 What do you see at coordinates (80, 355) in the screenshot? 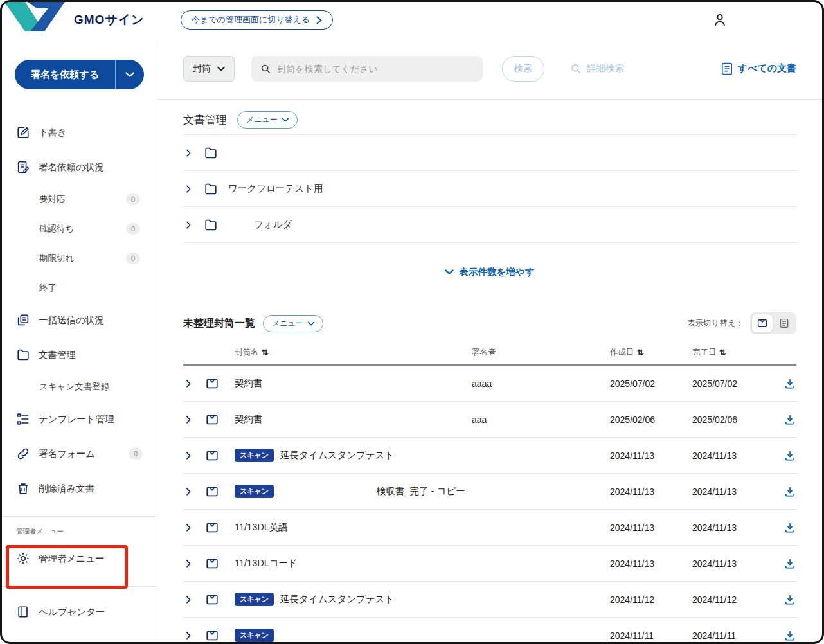
I see `sidebar-item-doc-management: 文書管理` at bounding box center [80, 355].